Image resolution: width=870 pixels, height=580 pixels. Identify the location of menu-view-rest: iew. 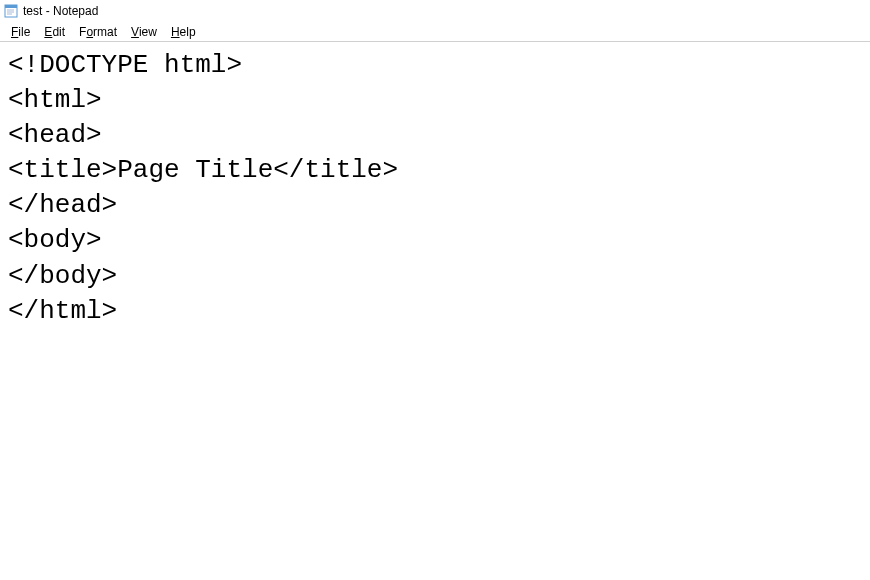
(148, 32).